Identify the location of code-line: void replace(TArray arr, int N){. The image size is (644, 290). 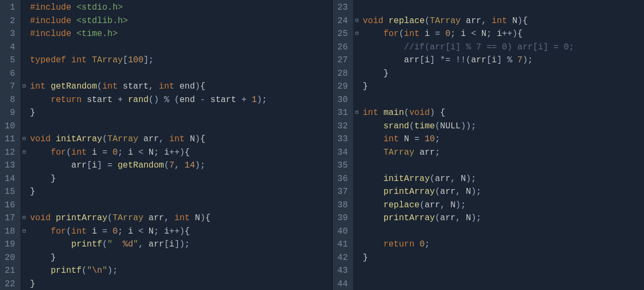
(503, 21).